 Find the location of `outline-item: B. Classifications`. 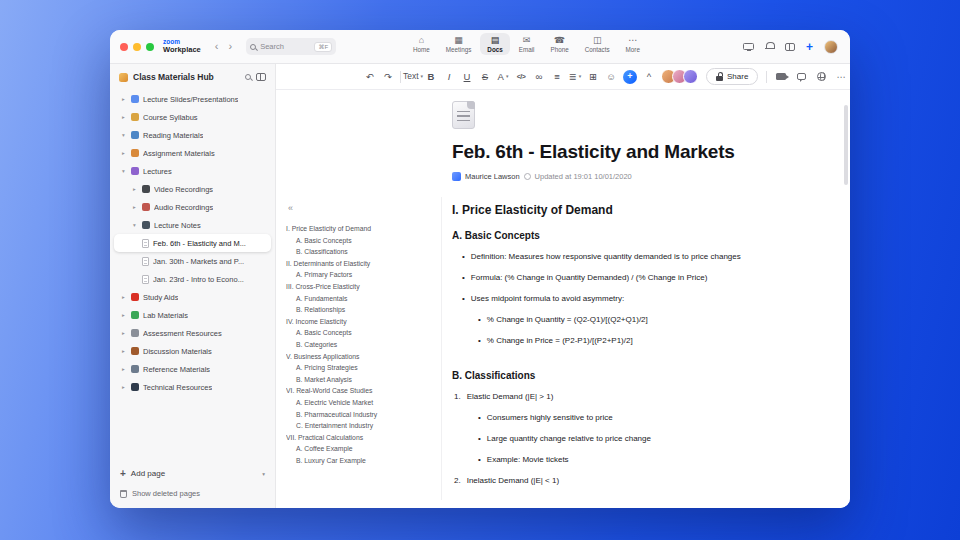

outline-item: B. Classifications is located at coordinates (362, 252).